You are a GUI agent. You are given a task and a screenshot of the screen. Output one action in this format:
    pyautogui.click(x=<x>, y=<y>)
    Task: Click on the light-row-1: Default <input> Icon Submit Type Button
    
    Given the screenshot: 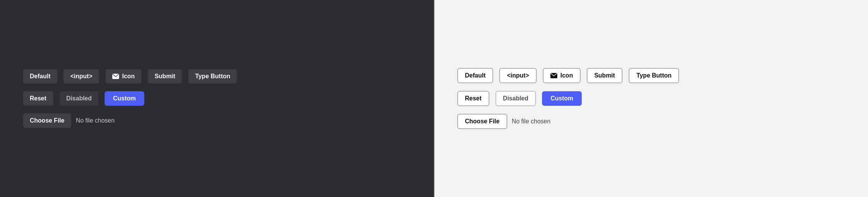 What is the action you would take?
    pyautogui.click(x=568, y=76)
    